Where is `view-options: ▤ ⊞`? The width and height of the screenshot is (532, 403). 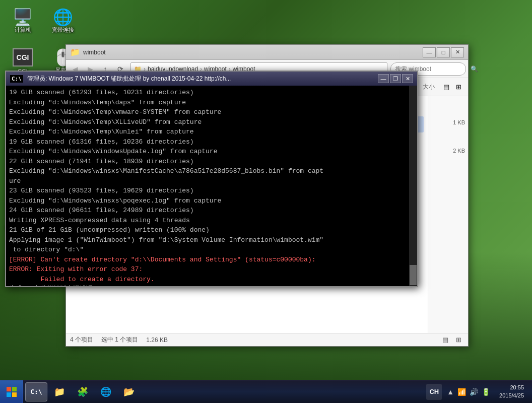
view-options: ▤ ⊞ is located at coordinates (452, 87).